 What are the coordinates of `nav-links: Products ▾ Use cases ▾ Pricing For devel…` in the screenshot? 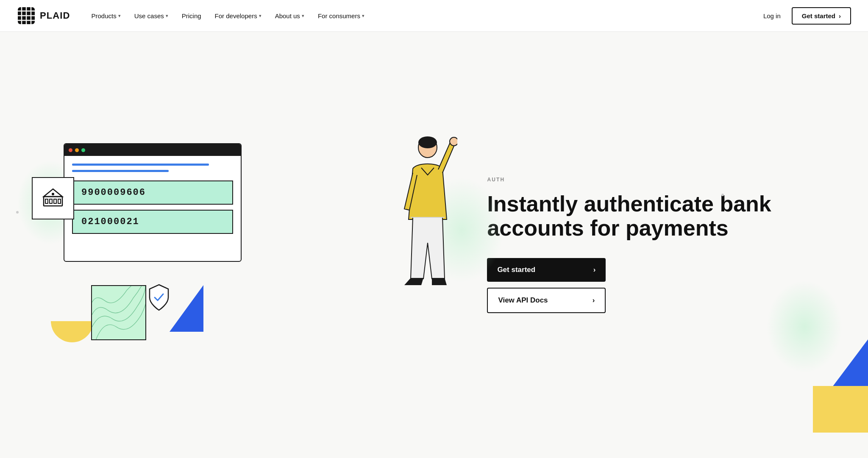 It's located at (421, 16).